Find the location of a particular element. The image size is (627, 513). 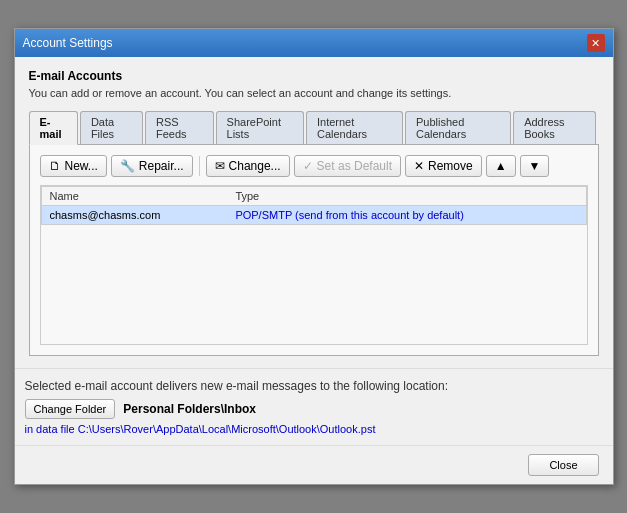

remove-icon: ✕ is located at coordinates (419, 166).